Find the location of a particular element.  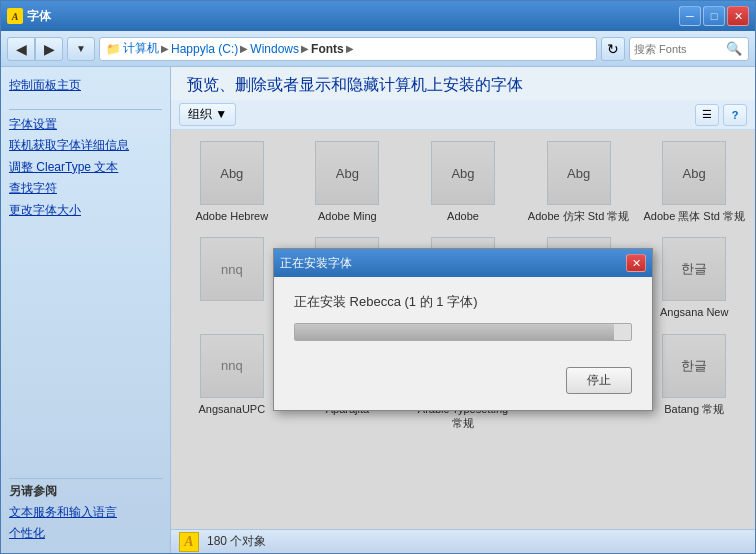

dropdown-button: ▼ is located at coordinates (81, 49).